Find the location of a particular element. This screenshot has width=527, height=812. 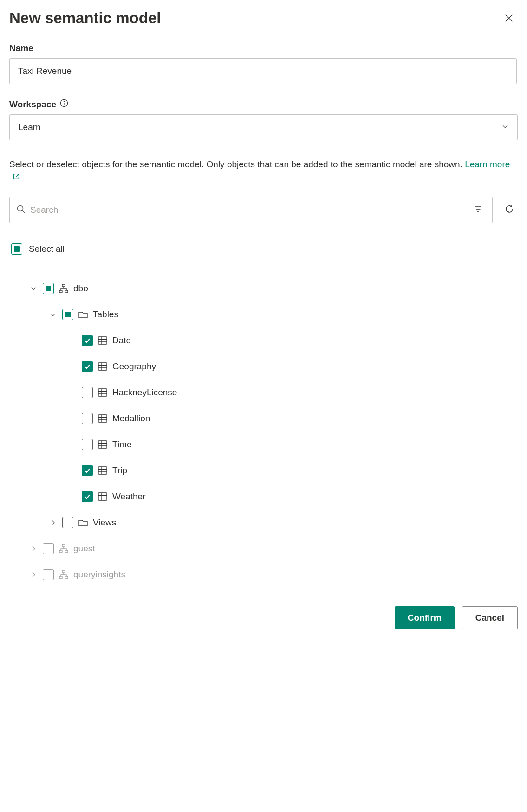

tree-label: HackneyLicense is located at coordinates (145, 393).